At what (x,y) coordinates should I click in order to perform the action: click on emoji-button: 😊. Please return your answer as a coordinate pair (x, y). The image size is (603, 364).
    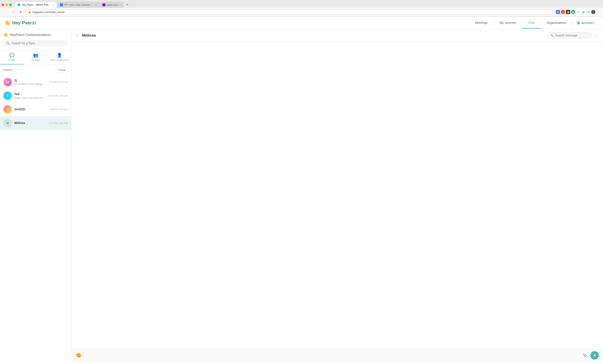
    Looking at the image, I should click on (79, 355).